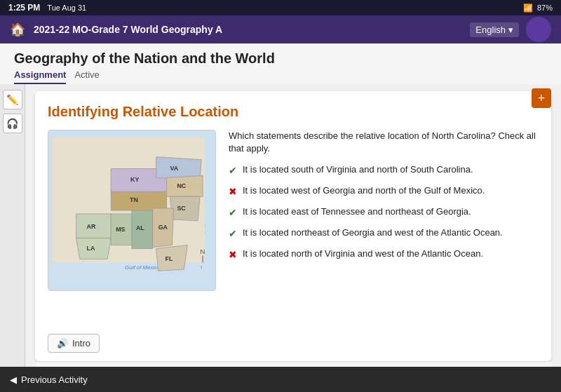 Image resolution: width=561 pixels, height=392 pixels. Describe the element at coordinates (24, 8) in the screenshot. I see `status-time: 1:25 PM` at that location.